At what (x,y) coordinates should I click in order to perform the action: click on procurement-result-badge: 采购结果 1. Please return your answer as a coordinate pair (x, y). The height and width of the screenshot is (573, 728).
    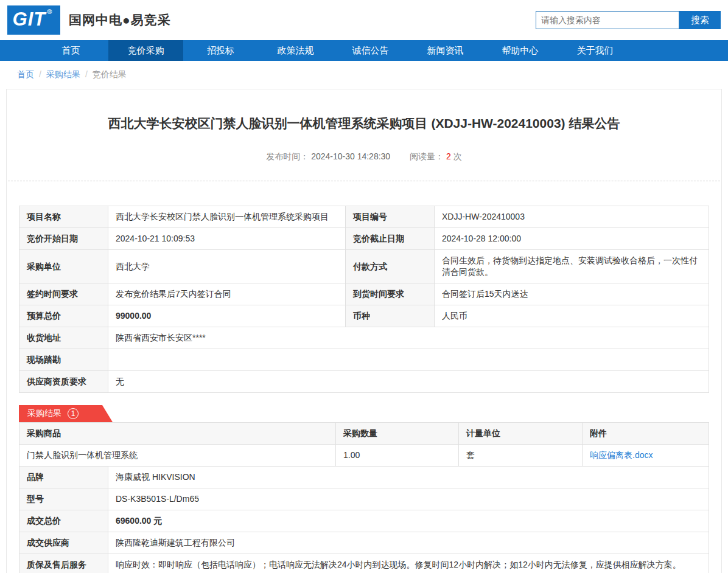
    Looking at the image, I should click on (66, 414).